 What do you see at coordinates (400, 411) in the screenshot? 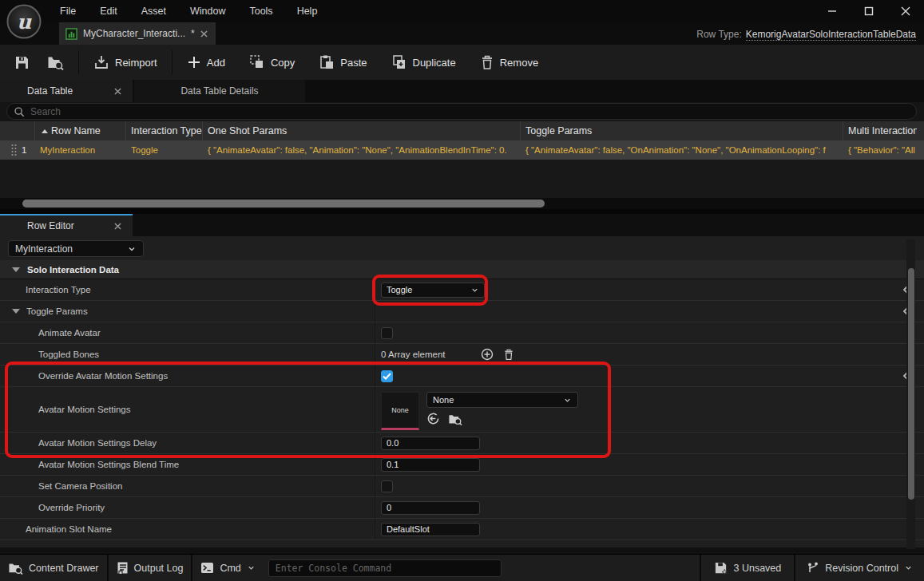
I see `asset-thumbnail: None` at bounding box center [400, 411].